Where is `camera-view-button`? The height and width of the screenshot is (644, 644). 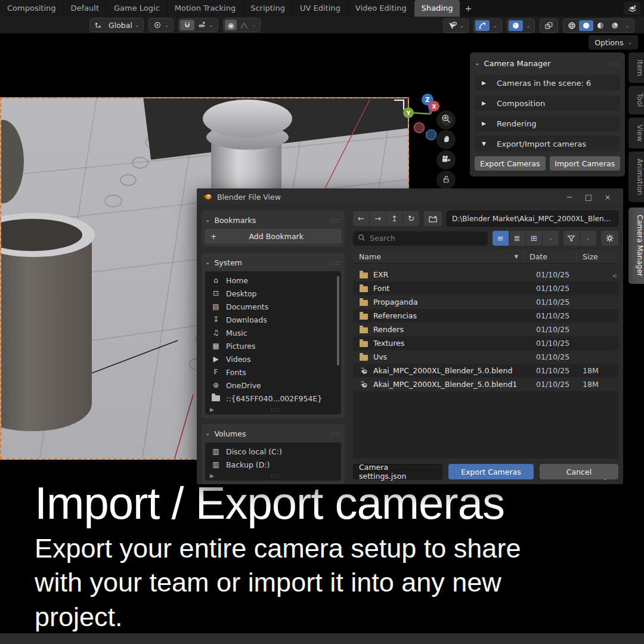 camera-view-button is located at coordinates (446, 160).